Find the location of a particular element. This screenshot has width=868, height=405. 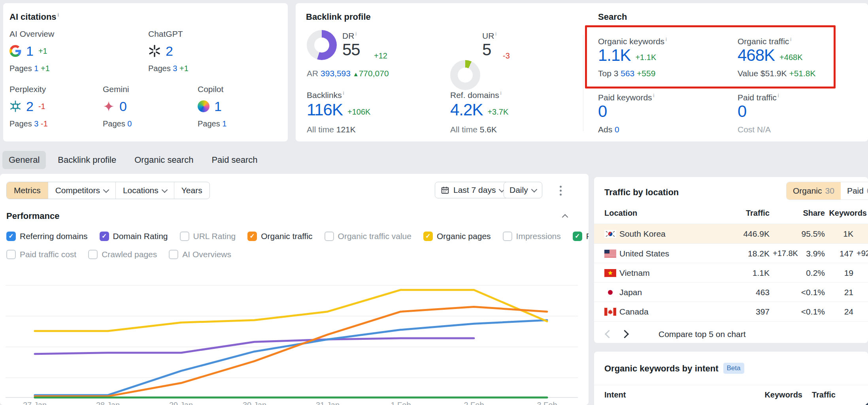

ai-source-label: Gemini is located at coordinates (144, 89).